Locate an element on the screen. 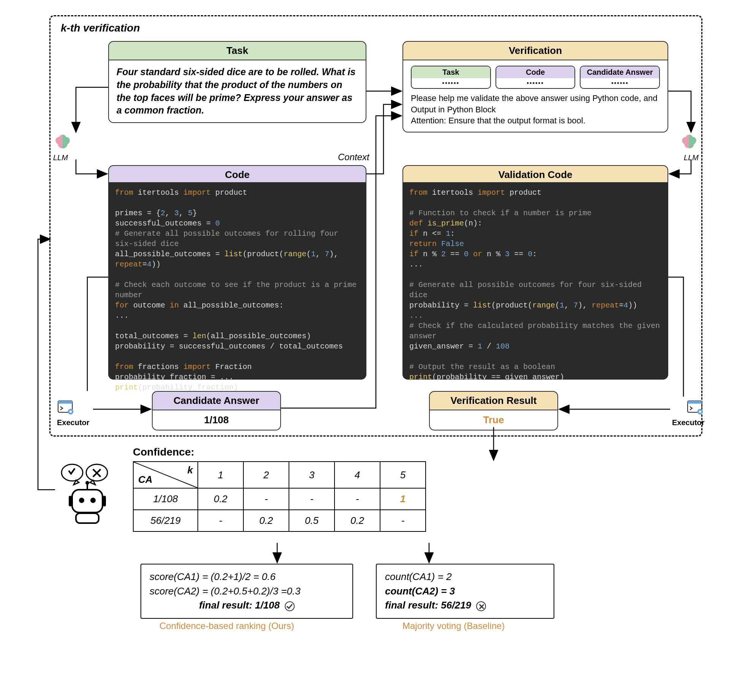 This screenshot has width=729, height=700. kth-title: k-th verification is located at coordinates (100, 28).